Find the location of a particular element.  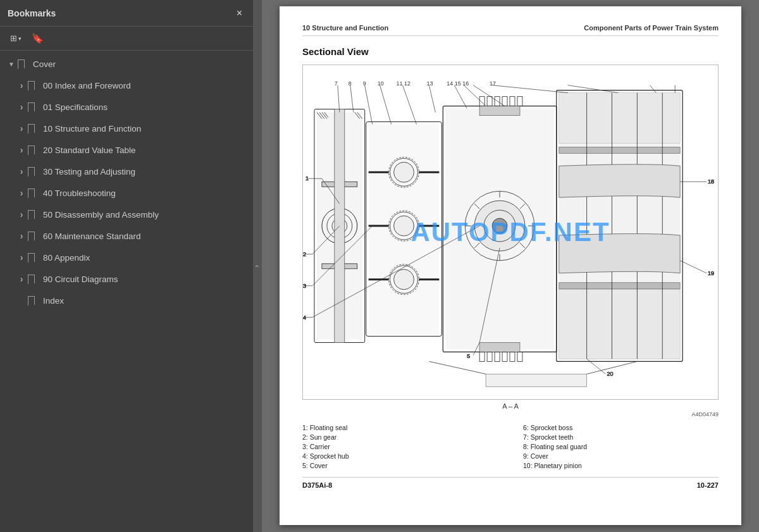

sidebar-item-30: 30 Testing and Adjusting is located at coordinates (126, 171).